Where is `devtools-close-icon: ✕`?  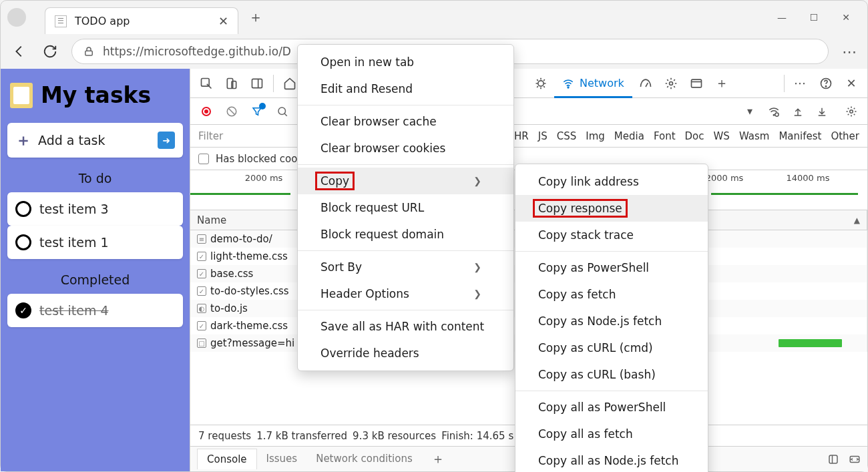 devtools-close-icon: ✕ is located at coordinates (851, 83).